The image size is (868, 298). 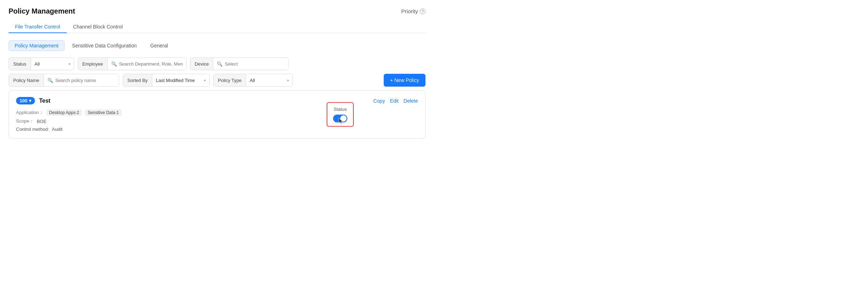 I want to click on device-filter-label: Device, so click(x=202, y=64).